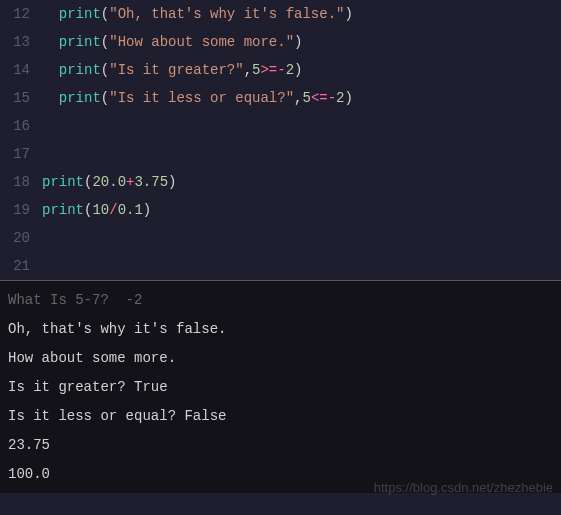 This screenshot has width=561, height=515. What do you see at coordinates (198, 98) in the screenshot?
I see `code-content: print("Is it less or equal?",5<=-2)` at bounding box center [198, 98].